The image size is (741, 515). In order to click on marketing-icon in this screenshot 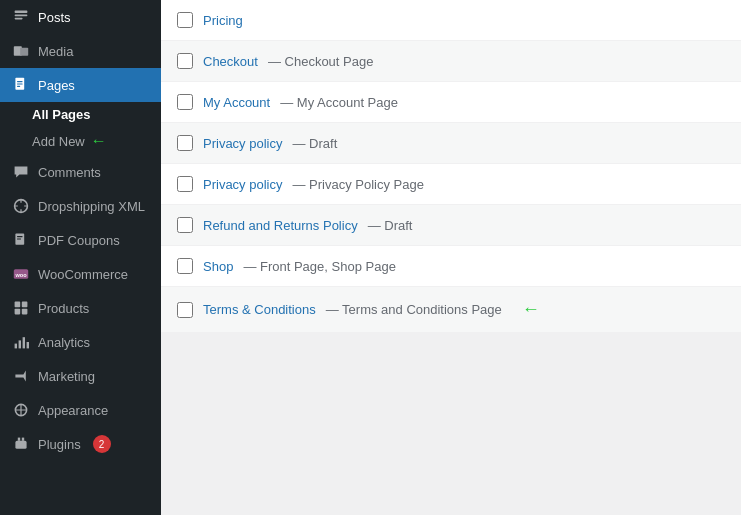, I will do `click(21, 376)`.